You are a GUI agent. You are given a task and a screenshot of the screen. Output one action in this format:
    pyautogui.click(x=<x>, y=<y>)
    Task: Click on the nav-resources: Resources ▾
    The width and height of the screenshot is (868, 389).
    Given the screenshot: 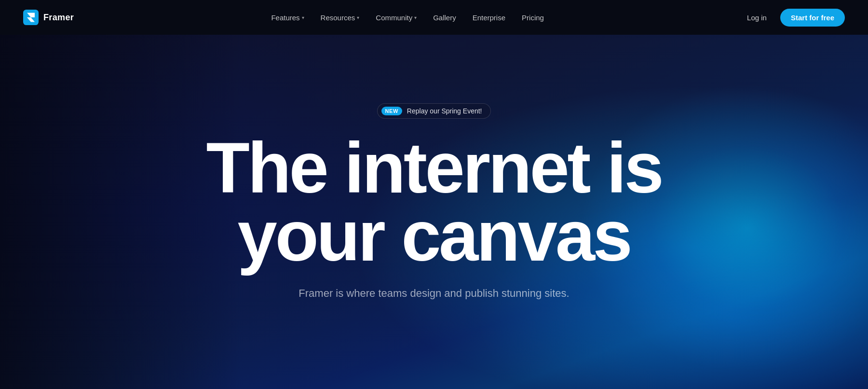 What is the action you would take?
    pyautogui.click(x=340, y=17)
    